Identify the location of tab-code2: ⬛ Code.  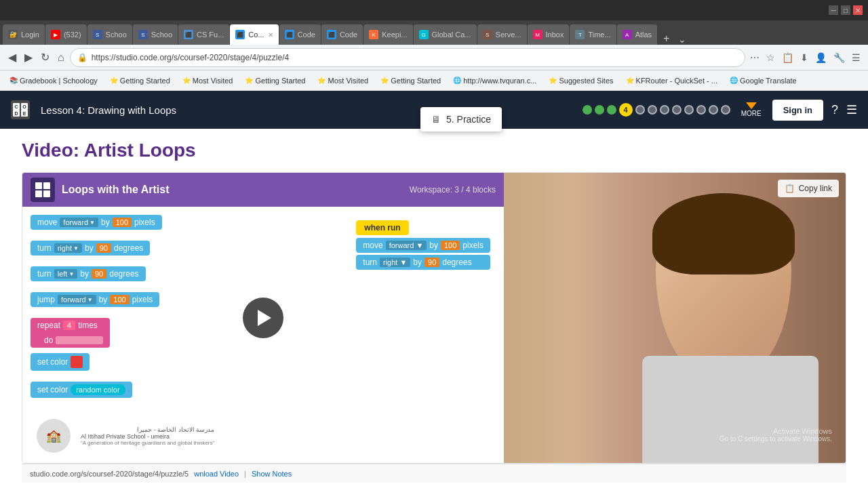
(300, 35).